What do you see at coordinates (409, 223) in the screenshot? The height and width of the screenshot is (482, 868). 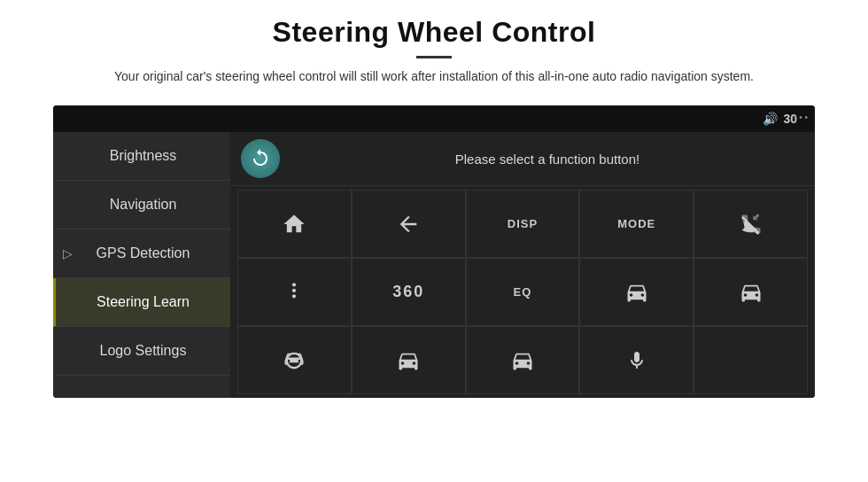 I see `btn-back` at bounding box center [409, 223].